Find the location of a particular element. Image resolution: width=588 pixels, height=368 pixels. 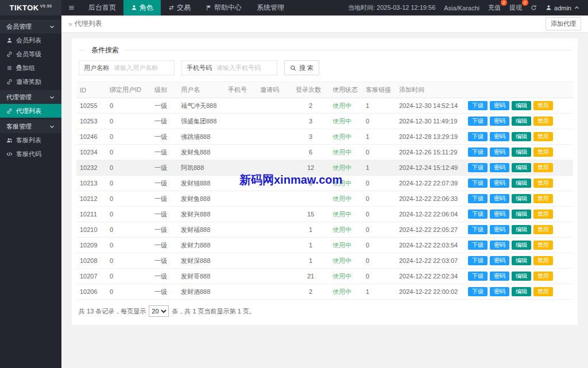

add-agent-button: 添加代理 is located at coordinates (563, 24).